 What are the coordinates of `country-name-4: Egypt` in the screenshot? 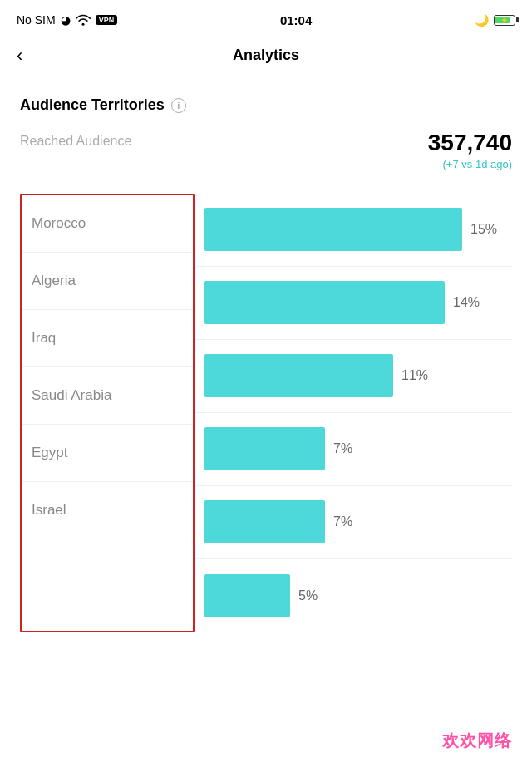 It's located at (107, 454).